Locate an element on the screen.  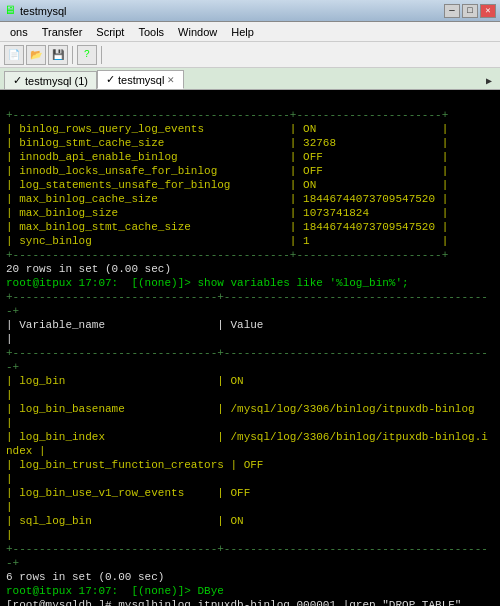
menu-bar: ons Transfer Script Tools Window Help is located at coordinates (250, 32).